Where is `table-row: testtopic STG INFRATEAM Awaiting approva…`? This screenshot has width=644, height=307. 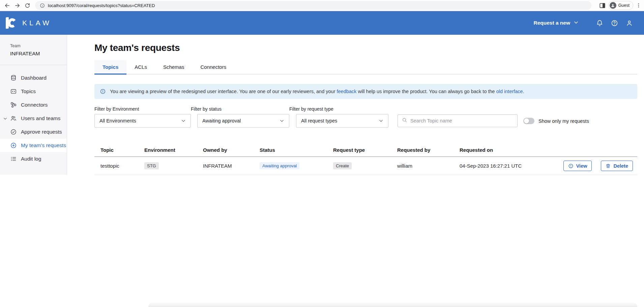 table-row: testtopic STG INFRATEAM Awaiting approva… is located at coordinates (366, 166).